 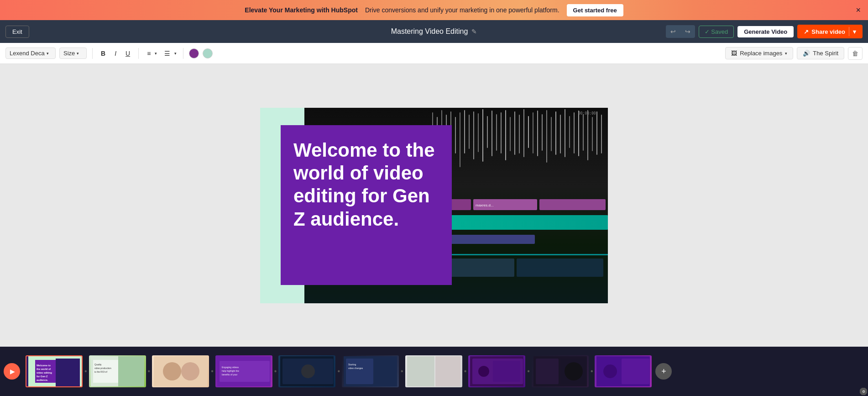 What do you see at coordinates (434, 53) in the screenshot?
I see `toolbar: Lexend Deca ▾ Size ▾ B I U ≡ ▾ ☰ ▾ 🖼 Rep…` at bounding box center [434, 53].